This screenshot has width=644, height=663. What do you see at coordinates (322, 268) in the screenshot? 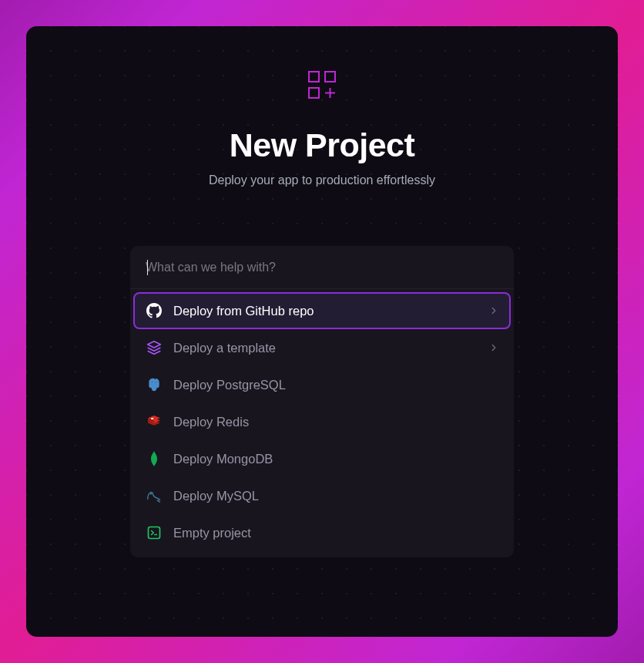
I see `search-input` at bounding box center [322, 268].